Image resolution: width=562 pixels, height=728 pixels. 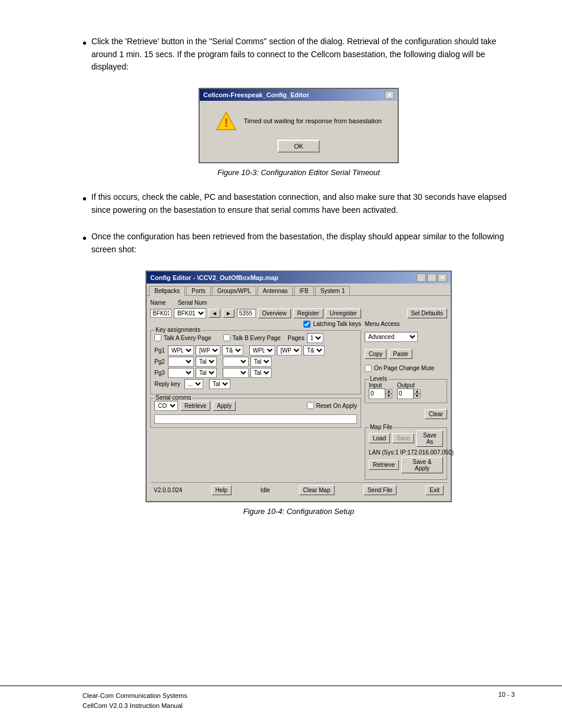 I want to click on pg3-port2-select, so click(x=236, y=373).